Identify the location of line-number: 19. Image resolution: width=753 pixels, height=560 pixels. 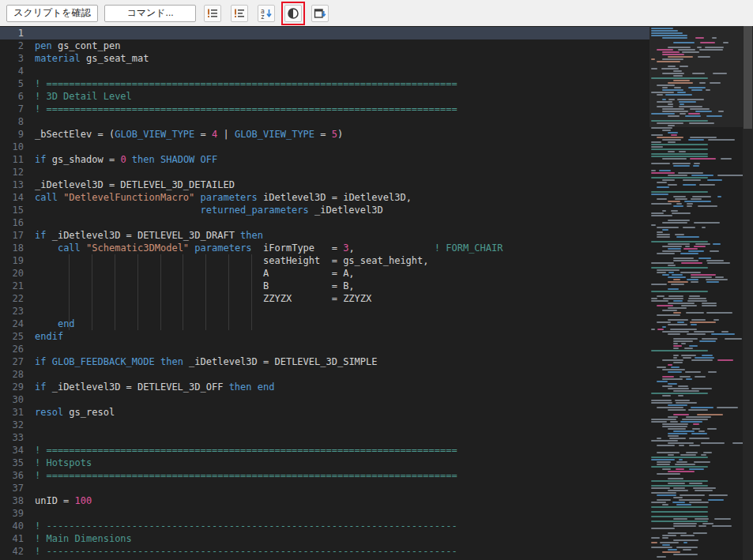
(17, 261).